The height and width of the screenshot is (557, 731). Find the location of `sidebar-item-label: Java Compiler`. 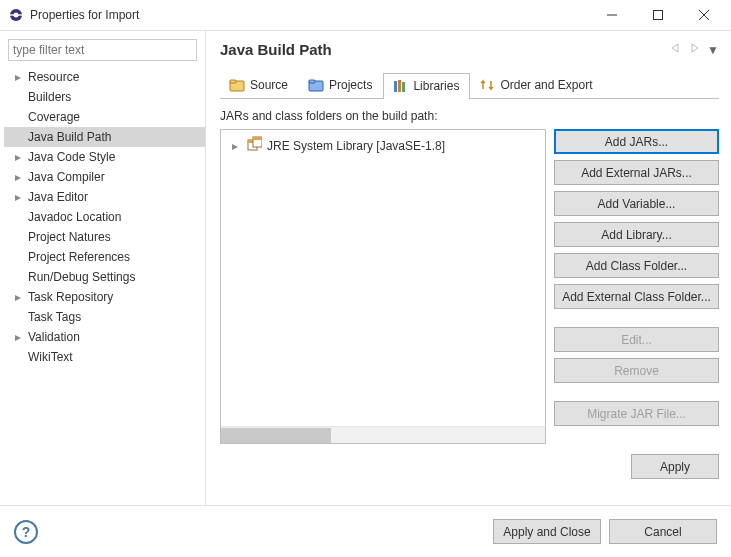

sidebar-item-label: Java Compiler is located at coordinates (64, 177).